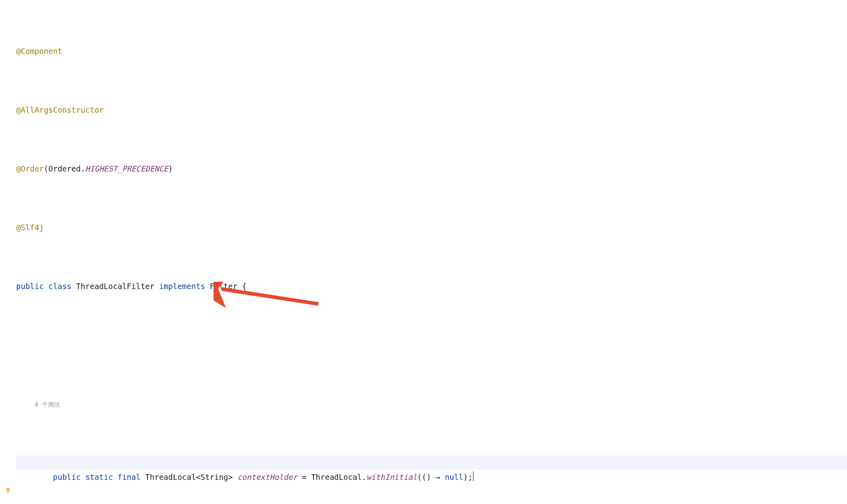  I want to click on qualifier: Ordered., so click(67, 169).